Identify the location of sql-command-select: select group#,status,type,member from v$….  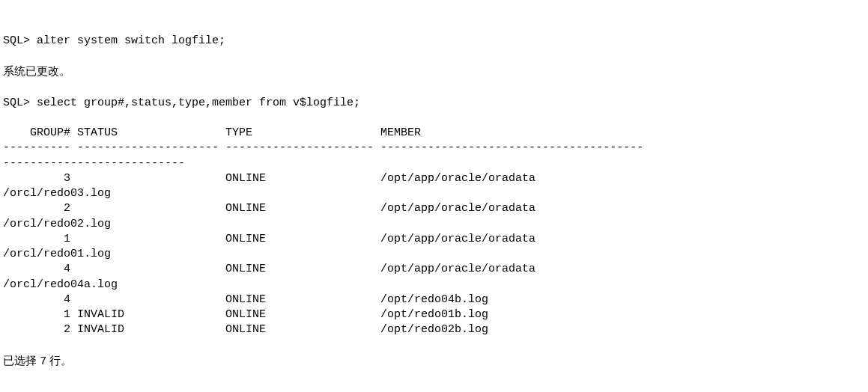
(198, 103).